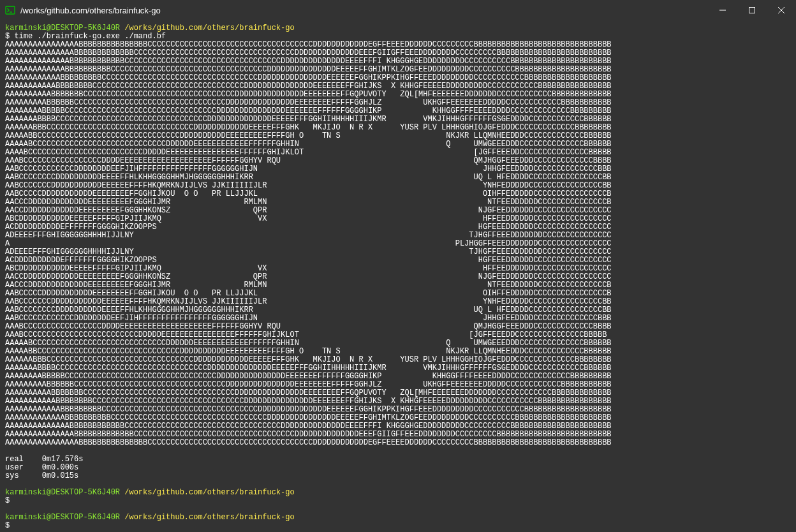  What do you see at coordinates (91, 10) in the screenshot?
I see `window-title: /works/github.com/others/brainfuck-go` at bounding box center [91, 10].